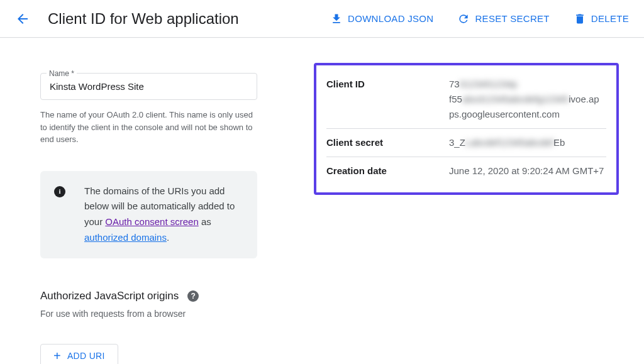 This screenshot has width=644, height=364. I want to click on reset-secret-label: RESET SECRET, so click(512, 19).